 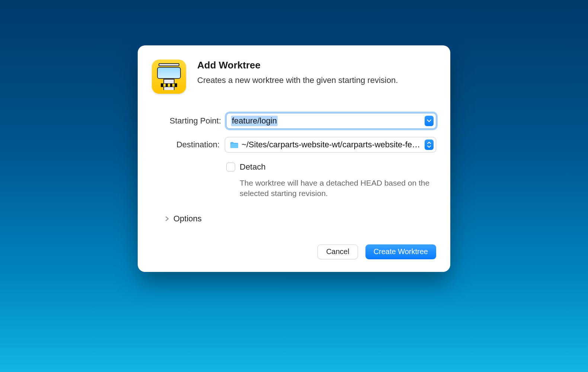 I want to click on starting-point-label: Starting Point:, so click(x=189, y=121).